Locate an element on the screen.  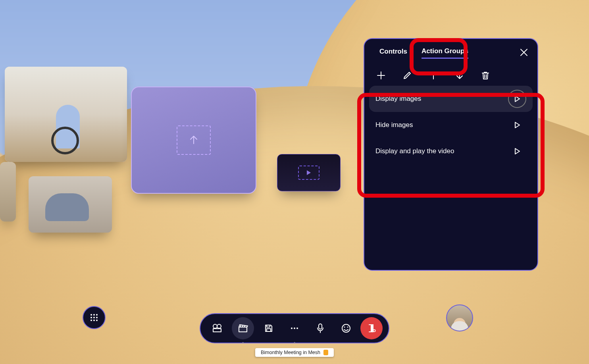
avatar-body is located at coordinates (460, 326).